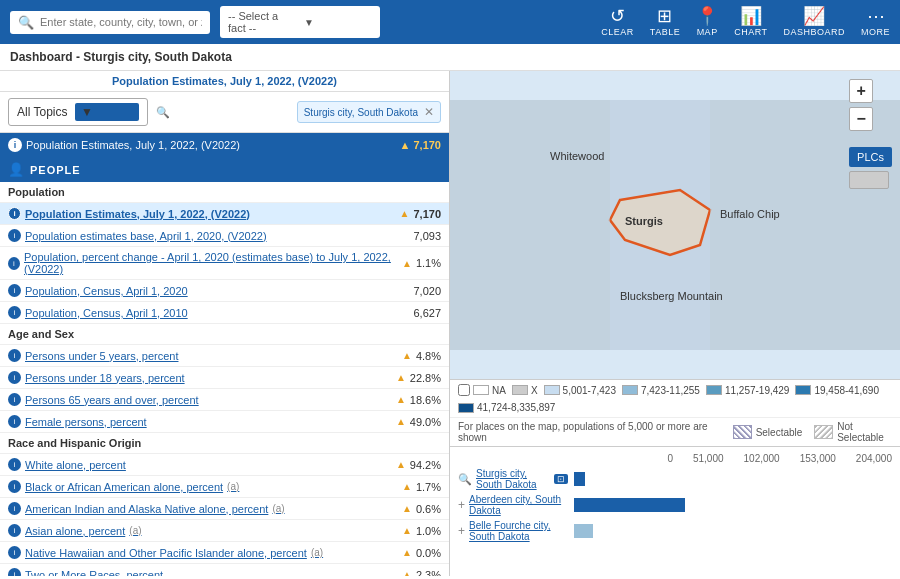 This screenshot has width=900, height=579. Describe the element at coordinates (464, 390) in the screenshot. I see `legend-checkbox-na` at that location.